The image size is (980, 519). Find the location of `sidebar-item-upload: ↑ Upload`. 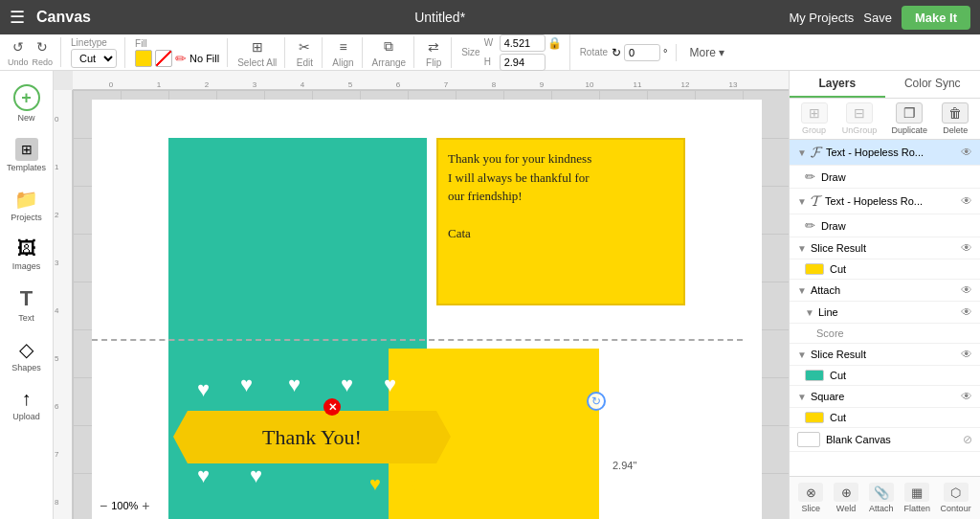

sidebar-item-upload: ↑ Upload is located at coordinates (27, 404).